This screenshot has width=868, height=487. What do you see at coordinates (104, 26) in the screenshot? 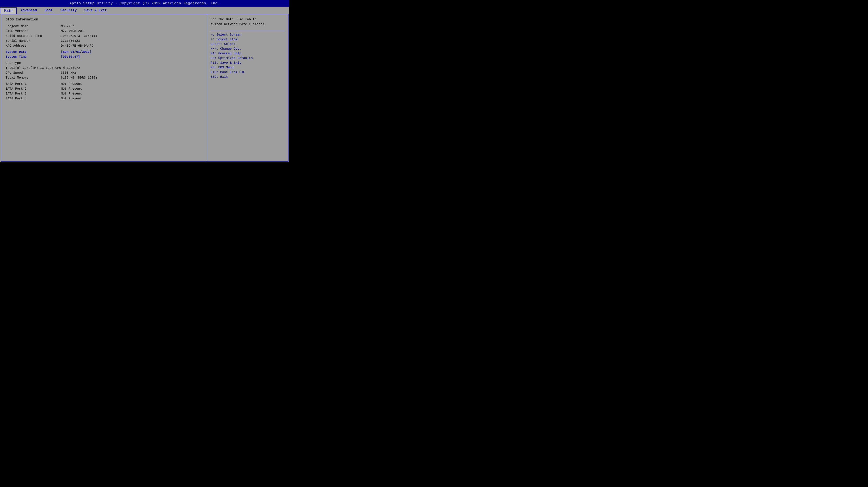
I see `project-name-row: Project Name MS-7797` at bounding box center [104, 26].